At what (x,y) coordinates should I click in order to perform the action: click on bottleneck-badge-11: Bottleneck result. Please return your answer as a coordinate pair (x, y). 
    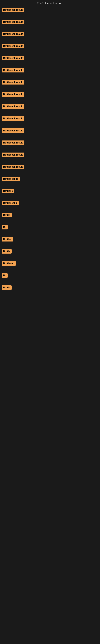
    Looking at the image, I should click on (13, 130).